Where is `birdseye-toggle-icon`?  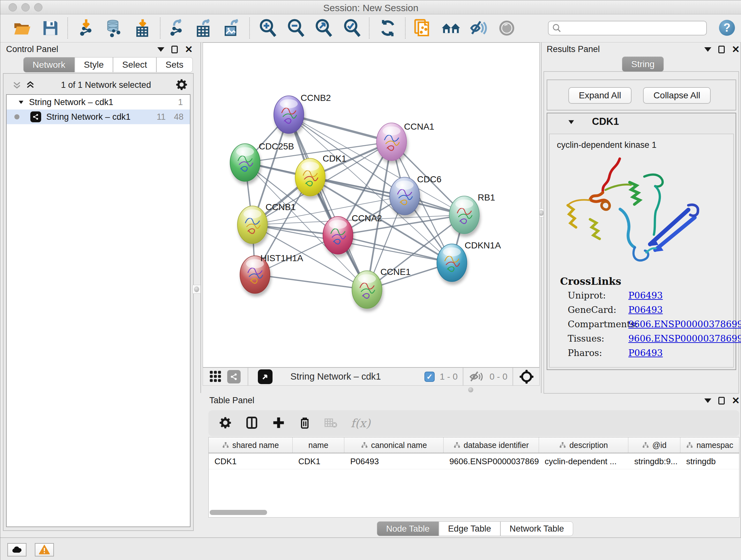 birdseye-toggle-icon is located at coordinates (527, 377).